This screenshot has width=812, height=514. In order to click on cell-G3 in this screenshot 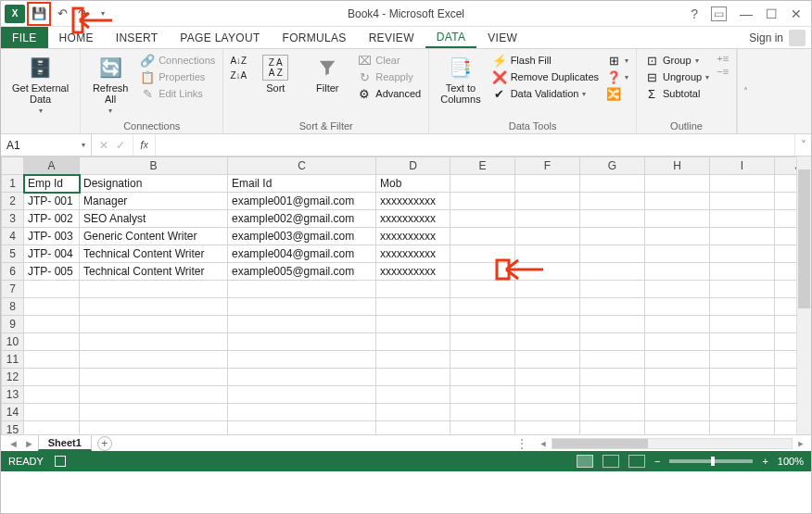, I will do `click(613, 219)`.